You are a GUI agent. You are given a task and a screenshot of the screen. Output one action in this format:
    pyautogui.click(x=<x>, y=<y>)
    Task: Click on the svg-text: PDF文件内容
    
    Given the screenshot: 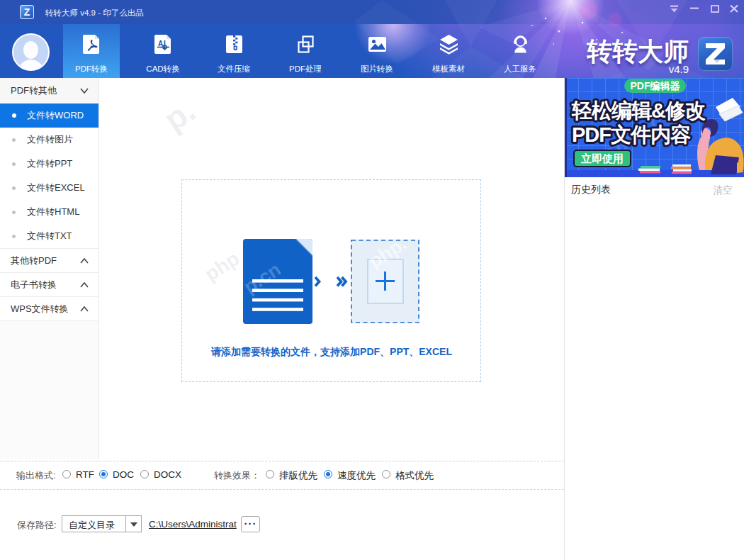 What is the action you would take?
    pyautogui.click(x=631, y=135)
    